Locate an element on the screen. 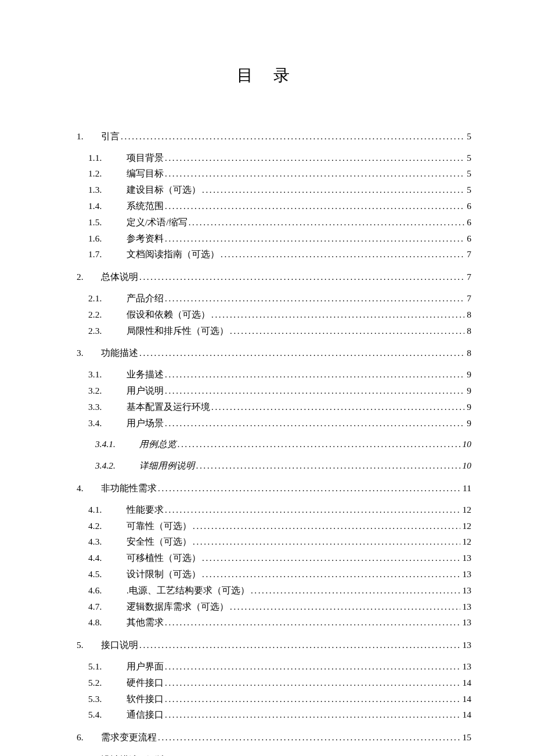  toc-entry: 3.1.业务描述9 is located at coordinates (280, 375).